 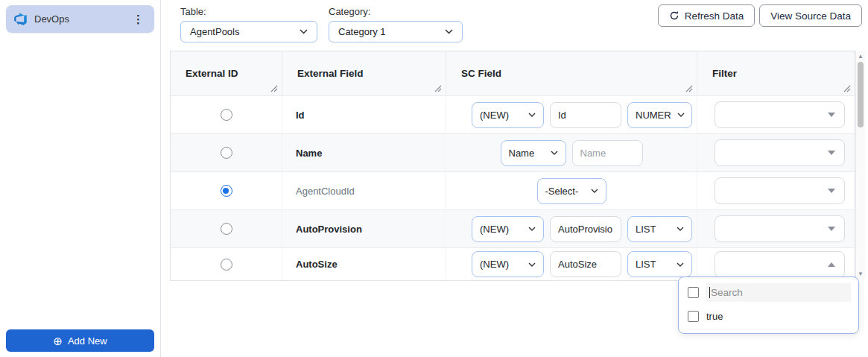 What do you see at coordinates (364, 264) in the screenshot?
I see `external-field-name: AutoSize` at bounding box center [364, 264].